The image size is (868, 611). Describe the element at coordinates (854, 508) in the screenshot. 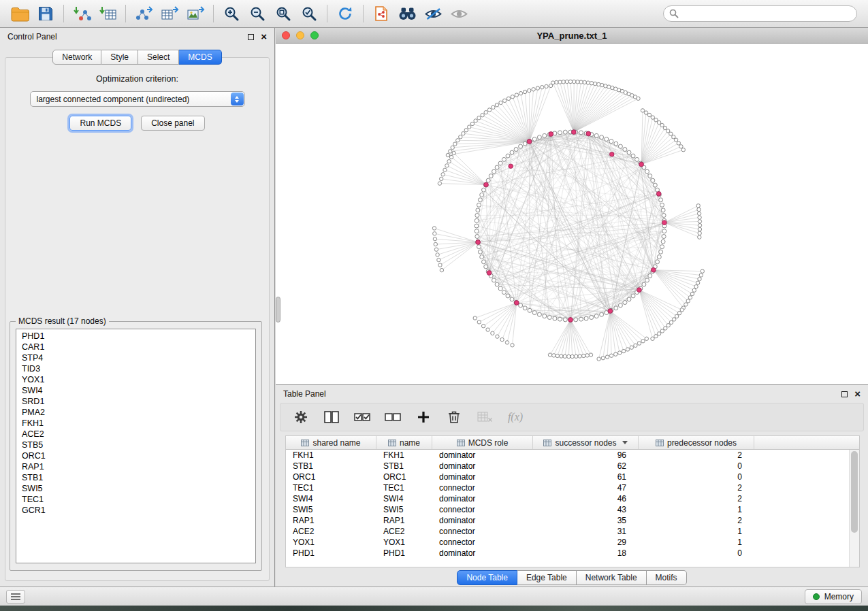

I see `table-scrollbar` at that location.